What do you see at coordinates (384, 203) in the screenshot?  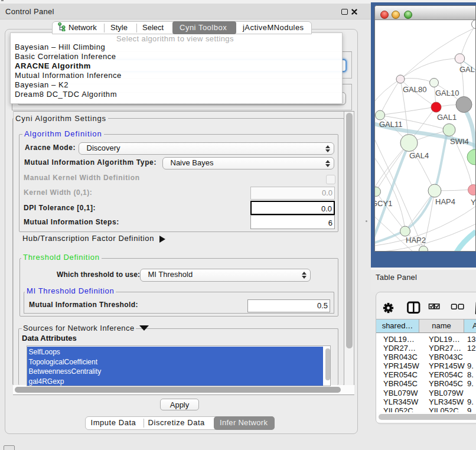 I see `svg-text: GCY1` at bounding box center [384, 203].